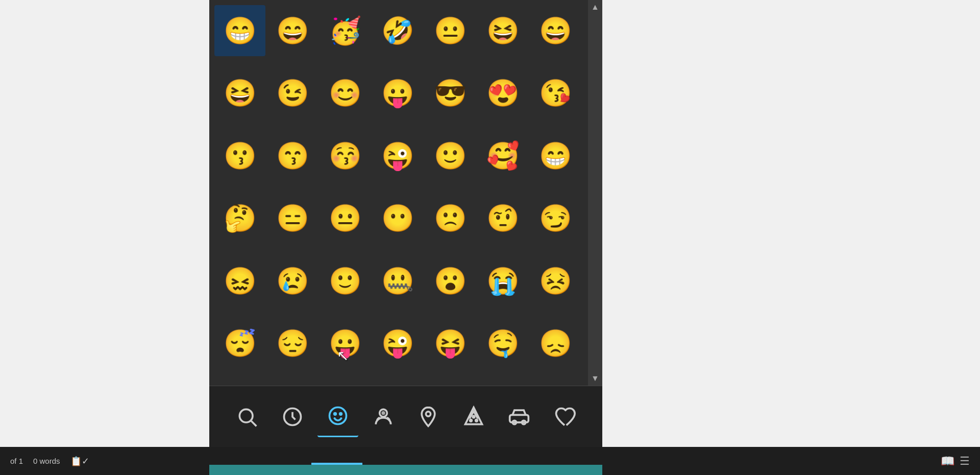 This screenshot has height=475, width=980. Describe the element at coordinates (247, 417) in the screenshot. I see `toolbar-search-btn` at that location.